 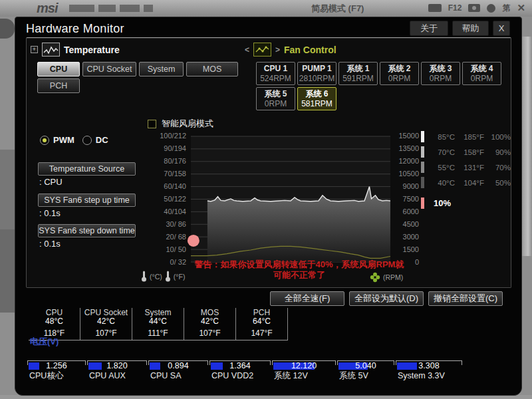 I want to click on close-window-button: X, so click(x=501, y=28).